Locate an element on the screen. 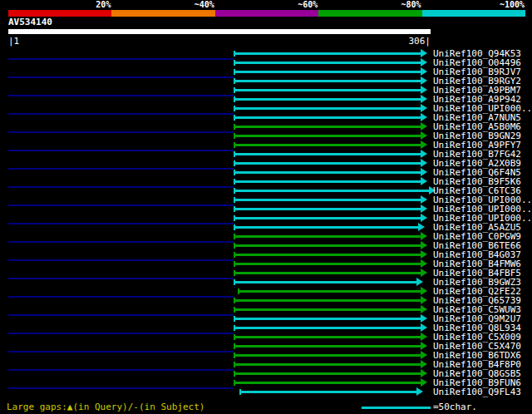 This screenshot has width=532, height=414. hit-label: UniRef100_Q9FL43 is located at coordinates (477, 392).